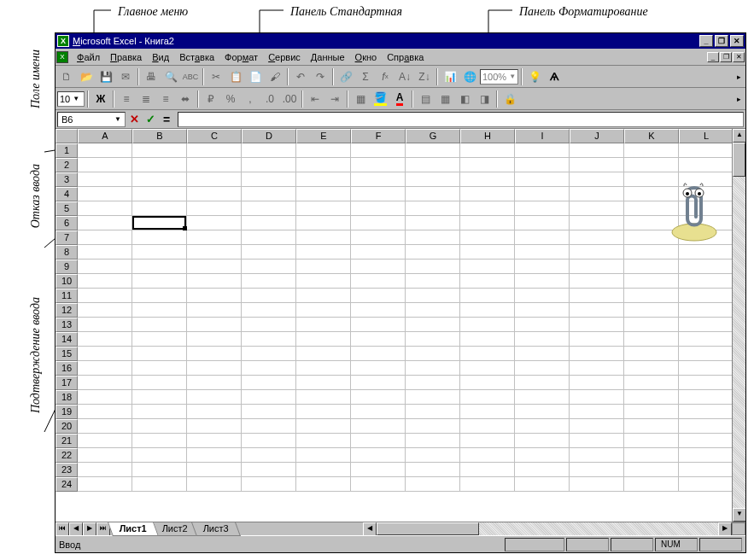 This screenshot has height=560, width=754. I want to click on lock-button: 🔒, so click(510, 99).